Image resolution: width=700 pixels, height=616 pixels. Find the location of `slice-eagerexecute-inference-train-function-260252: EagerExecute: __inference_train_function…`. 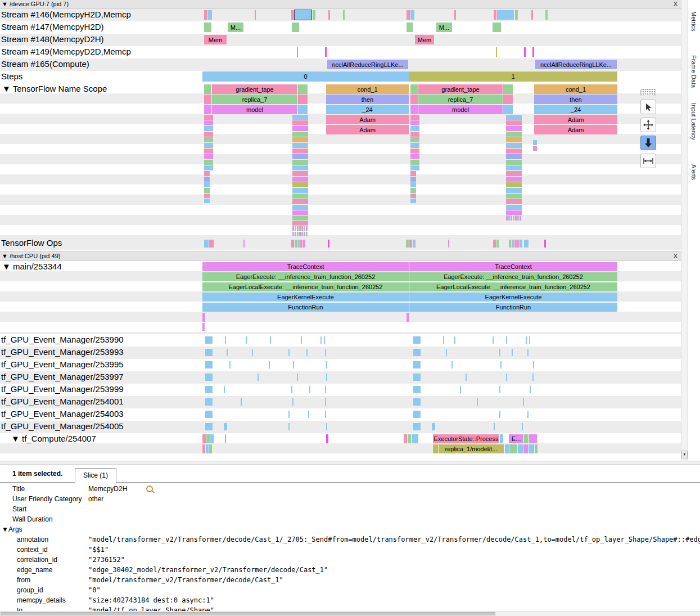

slice-eagerexecute-inference-train-function-260252: EagerExecute: __inference_train_function… is located at coordinates (306, 277).